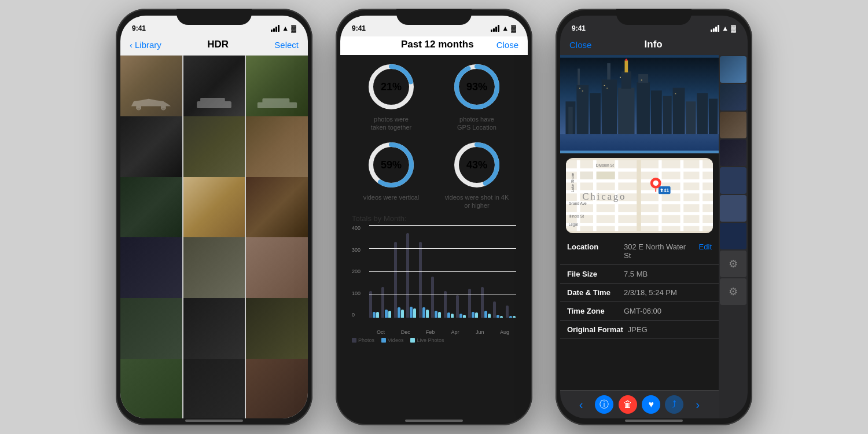  Describe the element at coordinates (595, 330) in the screenshot. I see `format-label: Original Format` at that location.